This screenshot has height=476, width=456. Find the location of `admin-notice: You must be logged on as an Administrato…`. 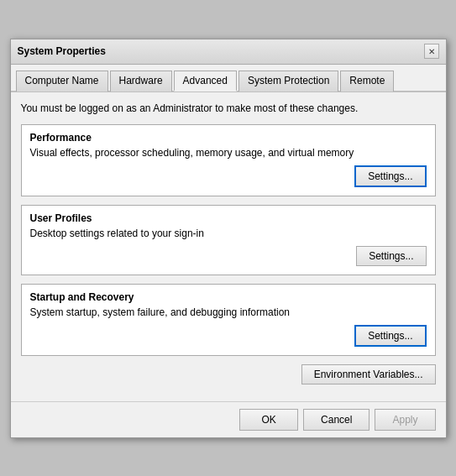

admin-notice: You must be logged on as an Administrato… is located at coordinates (228, 108).